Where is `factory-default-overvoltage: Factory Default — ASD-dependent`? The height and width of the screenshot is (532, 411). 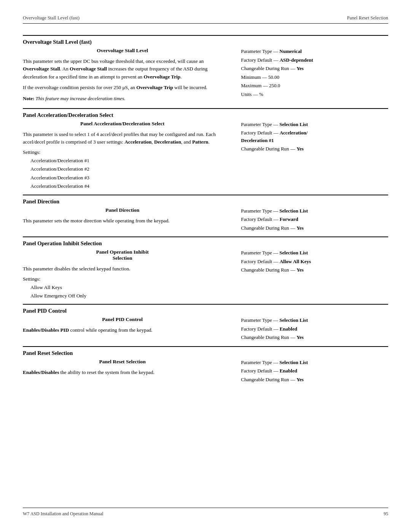
factory-default-overvoltage: Factory Default — ASD-dependent is located at coordinates (314, 60).